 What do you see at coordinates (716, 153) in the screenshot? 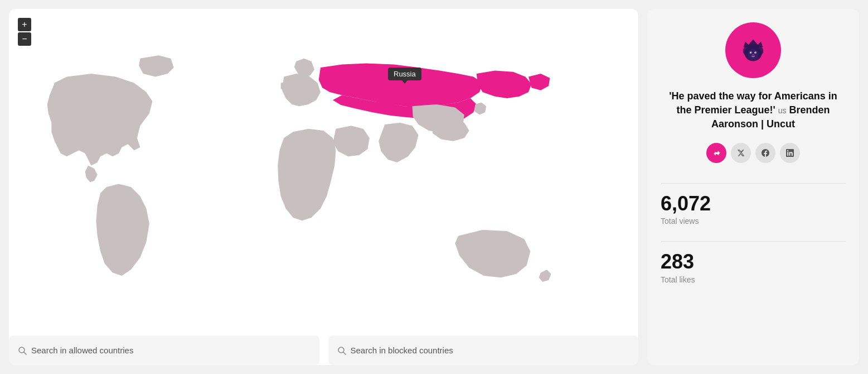
I see `share-button` at bounding box center [716, 153].